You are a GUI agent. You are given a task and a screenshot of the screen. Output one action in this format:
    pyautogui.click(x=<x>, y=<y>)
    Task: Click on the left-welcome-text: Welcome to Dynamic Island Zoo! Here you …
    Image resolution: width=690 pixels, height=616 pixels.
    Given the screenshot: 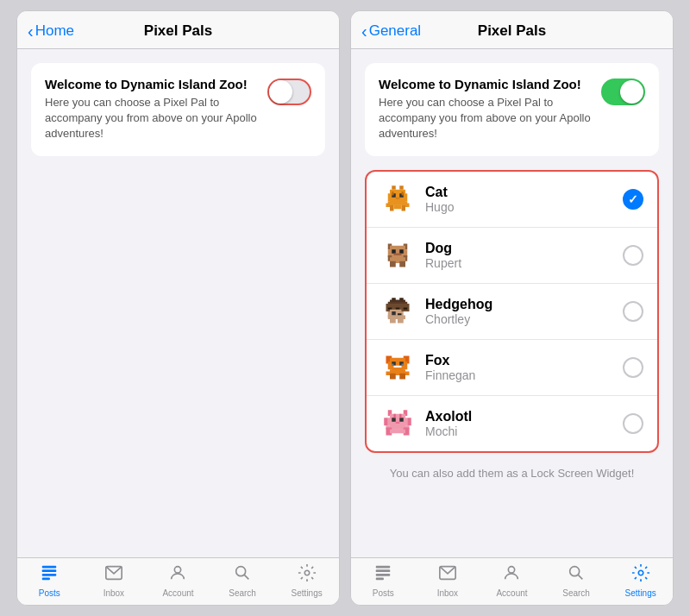 What is the action you would take?
    pyautogui.click(x=151, y=110)
    